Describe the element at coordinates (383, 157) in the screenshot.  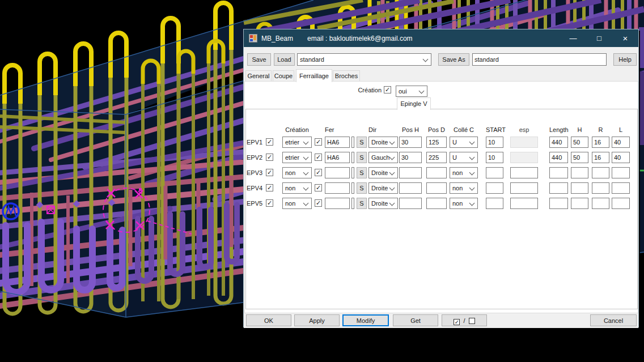
I see `dir-combobox: Gauch` at that location.